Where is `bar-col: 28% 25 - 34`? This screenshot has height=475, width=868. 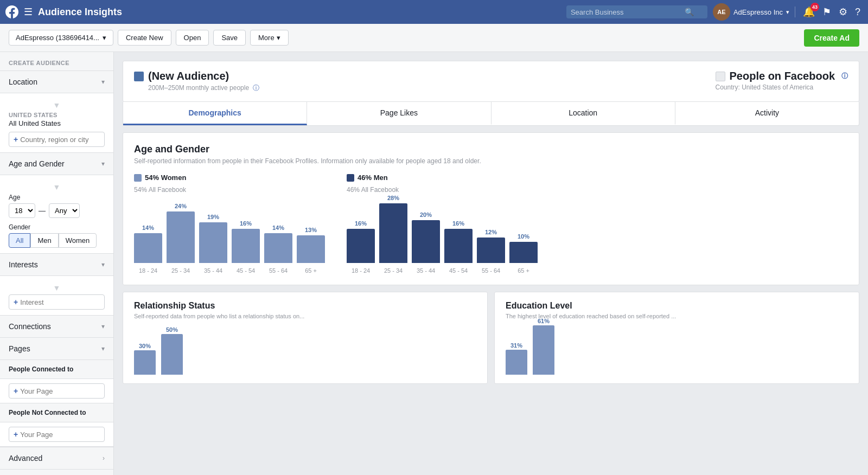
bar-col: 28% 25 - 34 is located at coordinates (393, 234).